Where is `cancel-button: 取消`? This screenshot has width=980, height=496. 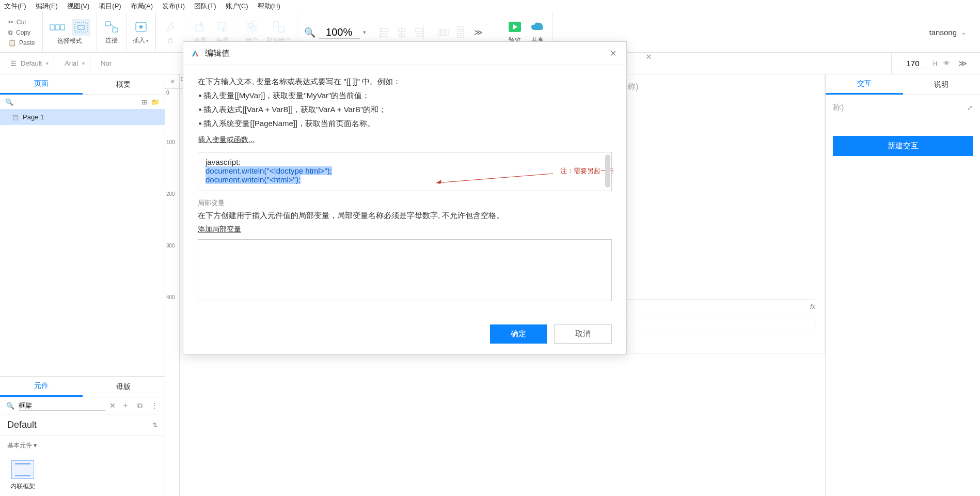
cancel-button: 取消 is located at coordinates (583, 334).